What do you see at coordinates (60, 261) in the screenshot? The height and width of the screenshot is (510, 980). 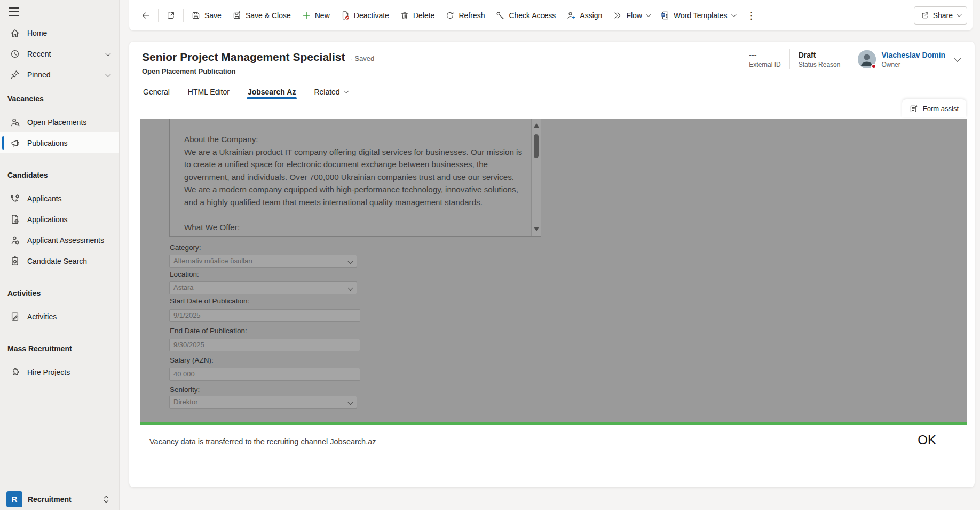 I see `sidebar-item-candidate-search: Candidate Search` at bounding box center [60, 261].